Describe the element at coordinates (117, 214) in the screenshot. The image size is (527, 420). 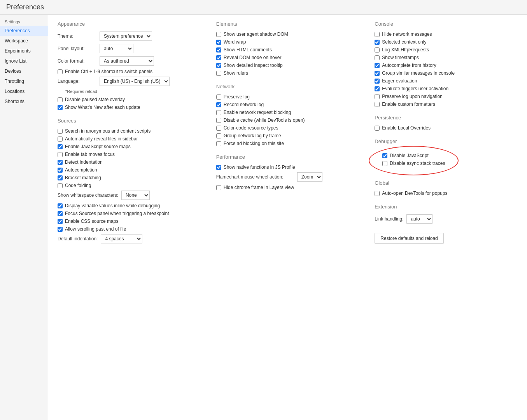
I see `sources-bottom-checkboxes-label-1: Focus Sources panel when triggering a br…` at that location.